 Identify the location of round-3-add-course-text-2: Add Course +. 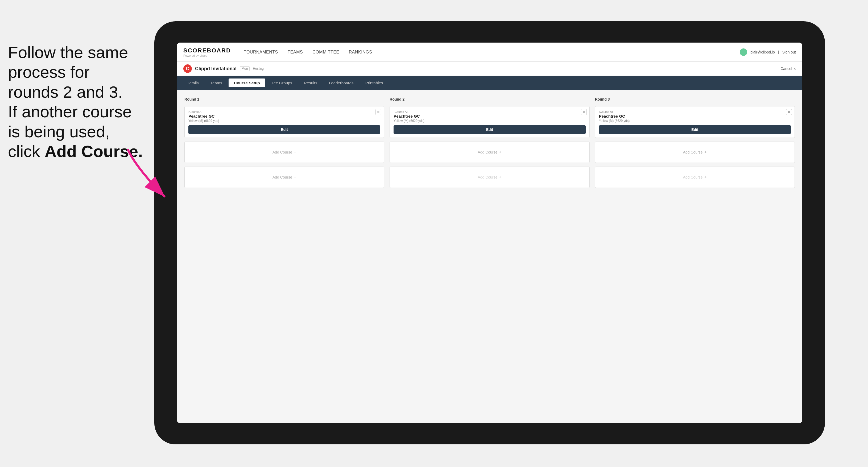
(695, 177).